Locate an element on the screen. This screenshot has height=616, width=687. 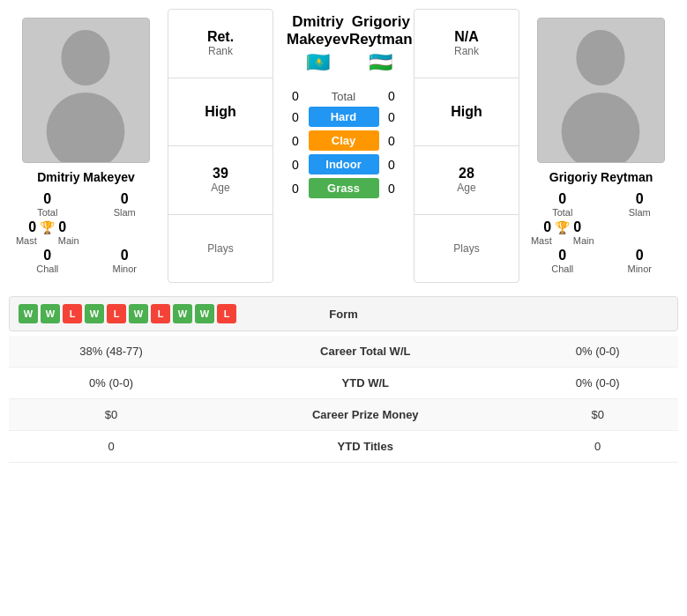
stats-row-0: 38% (48-77)Career Total W/L0% (0-0) is located at coordinates (344, 352).